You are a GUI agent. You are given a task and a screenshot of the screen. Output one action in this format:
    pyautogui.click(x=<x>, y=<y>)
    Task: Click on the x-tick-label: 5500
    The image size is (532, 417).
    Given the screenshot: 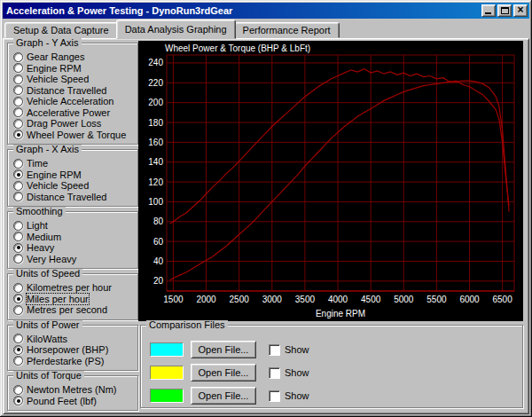 What is the action you would take?
    pyautogui.click(x=436, y=300)
    